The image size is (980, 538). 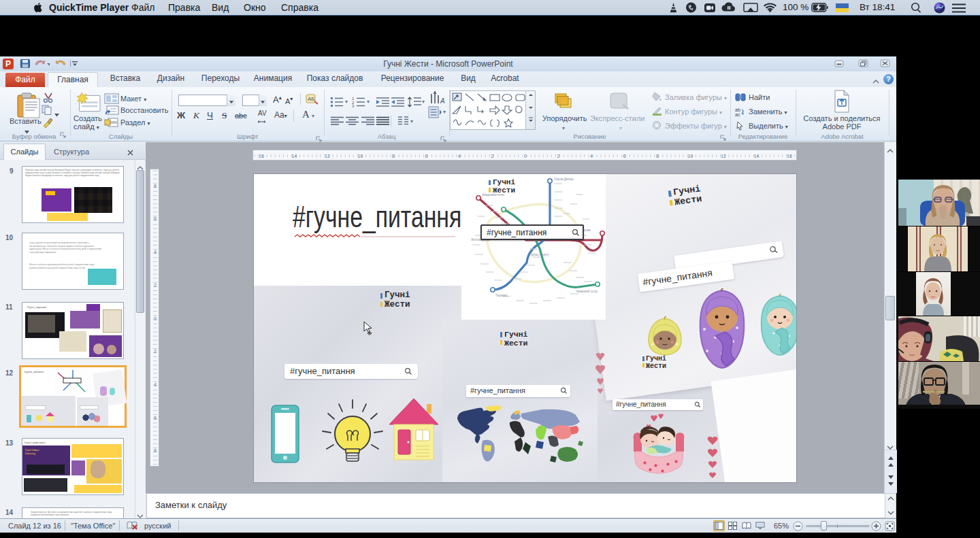 What do you see at coordinates (312, 99) in the screenshot?
I see `svg-text: АБ` at bounding box center [312, 99].